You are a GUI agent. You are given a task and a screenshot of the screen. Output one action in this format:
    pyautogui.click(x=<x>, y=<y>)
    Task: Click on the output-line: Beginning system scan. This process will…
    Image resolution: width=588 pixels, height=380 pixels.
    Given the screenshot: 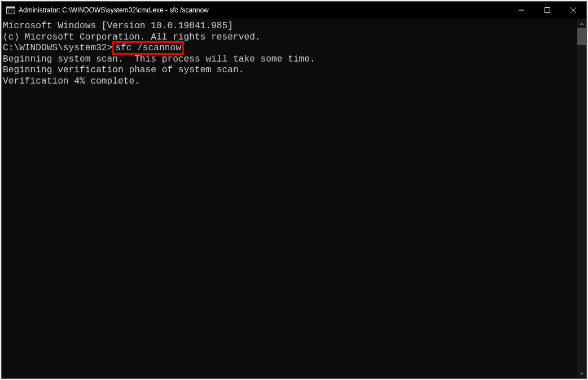 What is the action you would take?
    pyautogui.click(x=290, y=60)
    